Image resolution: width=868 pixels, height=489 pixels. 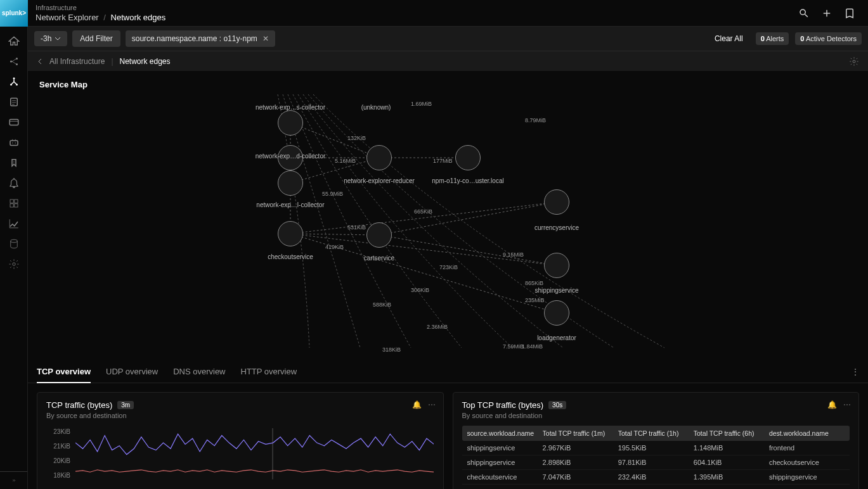 What do you see at coordinates (14, 477) in the screenshot?
I see `expand-sidebar-icon` at bounding box center [14, 477].